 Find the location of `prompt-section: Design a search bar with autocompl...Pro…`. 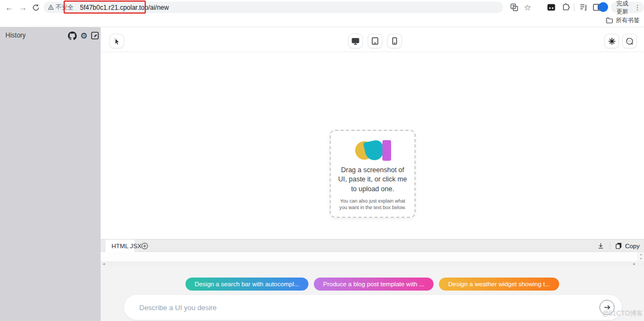

prompt-section: Design a search bar with autocompl...Pro… is located at coordinates (372, 294).